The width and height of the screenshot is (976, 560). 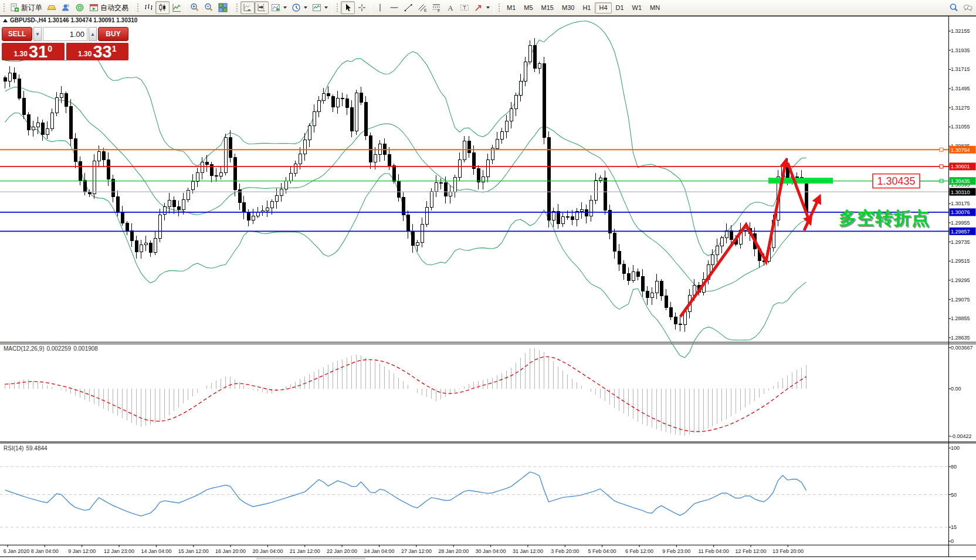 What do you see at coordinates (961, 212) in the screenshot?
I see `svg-text: 1.30076` at bounding box center [961, 212].